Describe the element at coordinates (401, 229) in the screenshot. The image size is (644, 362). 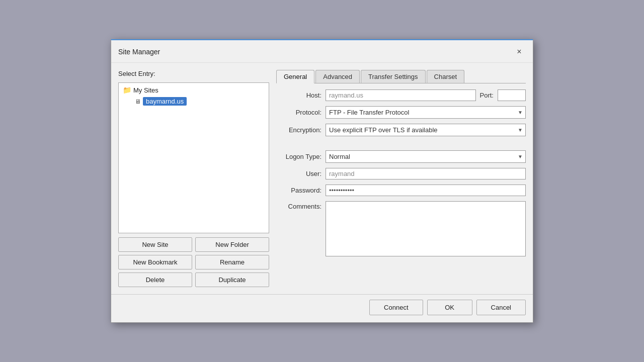
I see `comments-row: Comments:` at that location.